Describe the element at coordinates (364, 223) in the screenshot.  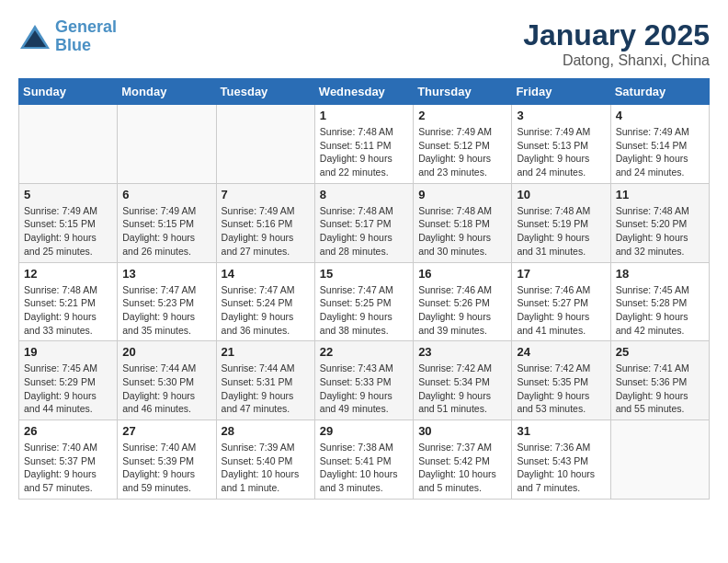
I see `calendar-cell: 8Sunrise: 7:48 AM Sunset: 5:17 PM Daylig…` at that location.